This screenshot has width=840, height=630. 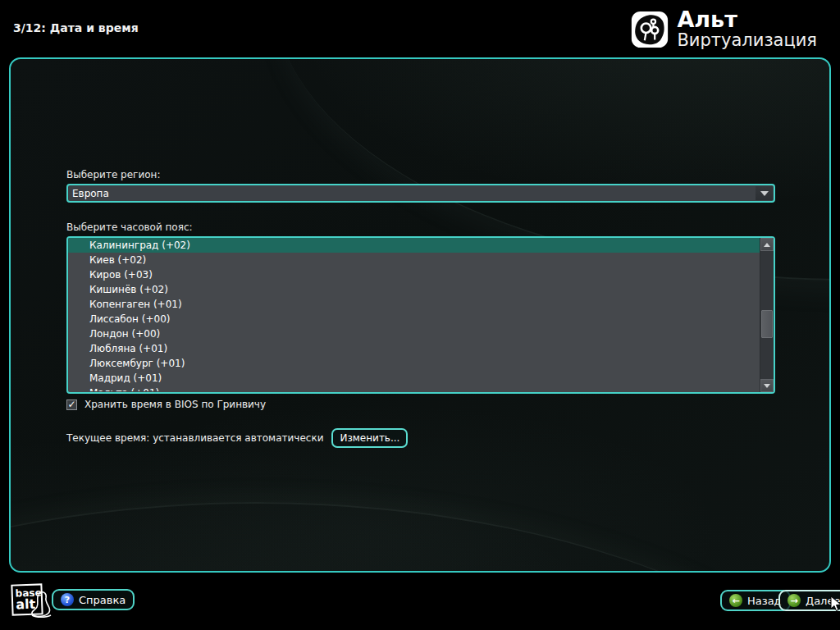 I want to click on list-item: Любляна (+01), so click(x=413, y=349).